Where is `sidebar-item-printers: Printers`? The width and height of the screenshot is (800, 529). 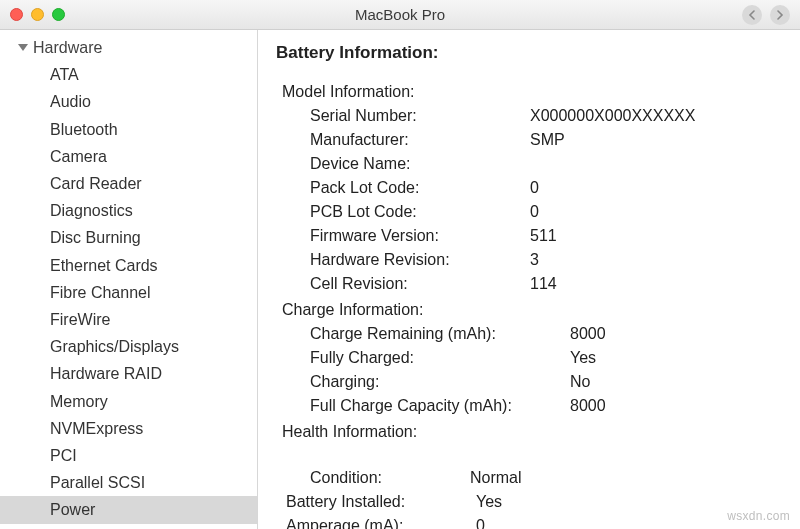 sidebar-item-printers: Printers is located at coordinates (128, 526).